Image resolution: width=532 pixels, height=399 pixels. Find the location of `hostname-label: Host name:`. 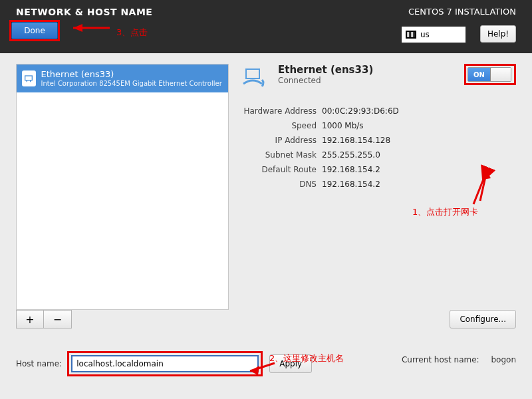

hostname-label: Host name: is located at coordinates (39, 364).